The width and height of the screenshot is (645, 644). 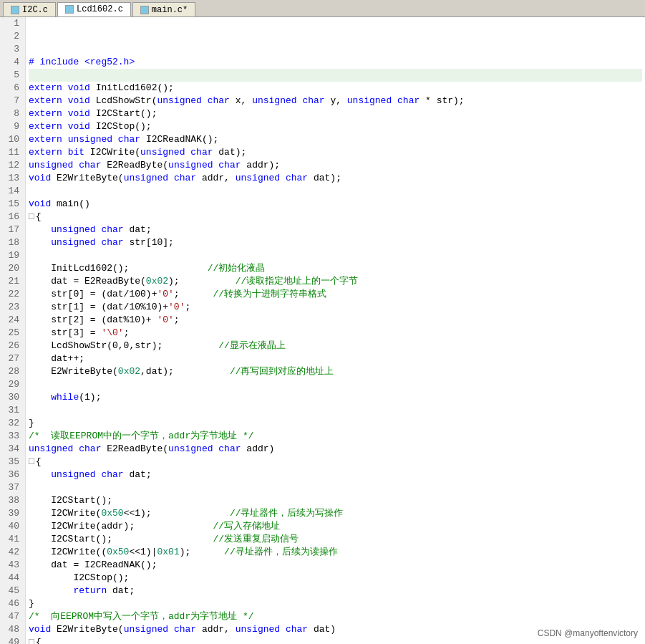 I want to click on code-line: I2CStart(); //发送重复启动信号, so click(x=335, y=539).